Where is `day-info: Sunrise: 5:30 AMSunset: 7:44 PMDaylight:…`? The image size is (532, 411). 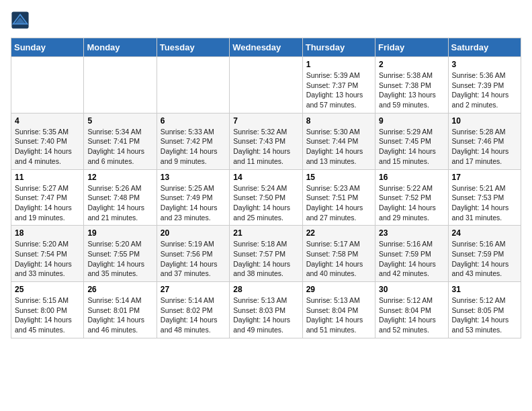
day-info: Sunrise: 5:30 AMSunset: 7:44 PMDaylight:… is located at coordinates (339, 146).